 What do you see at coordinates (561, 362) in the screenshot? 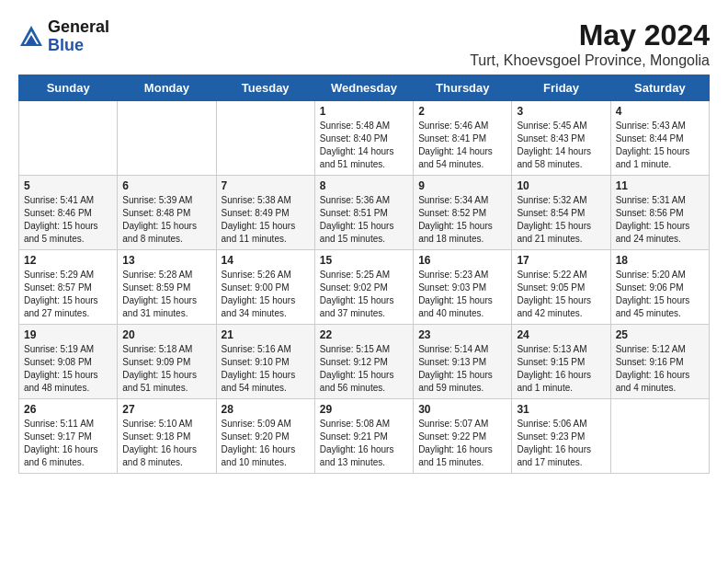
I see `calendar-cell: 24Sunrise: 5:13 AM Sunset: 9:15 PM Dayli…` at bounding box center [561, 362].